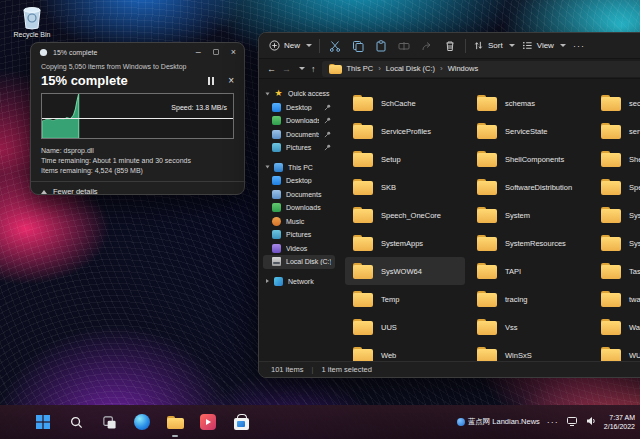 This screenshot has height=439, width=640. Describe the element at coordinates (241, 422) in the screenshot. I see `microsoft-store-button` at that location.